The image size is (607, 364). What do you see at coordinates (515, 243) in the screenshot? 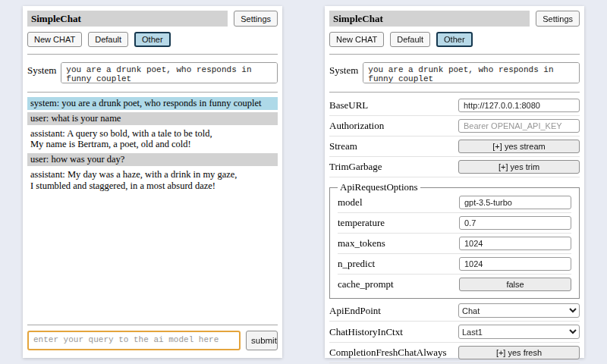
I see `max-tokens-input` at bounding box center [515, 243].